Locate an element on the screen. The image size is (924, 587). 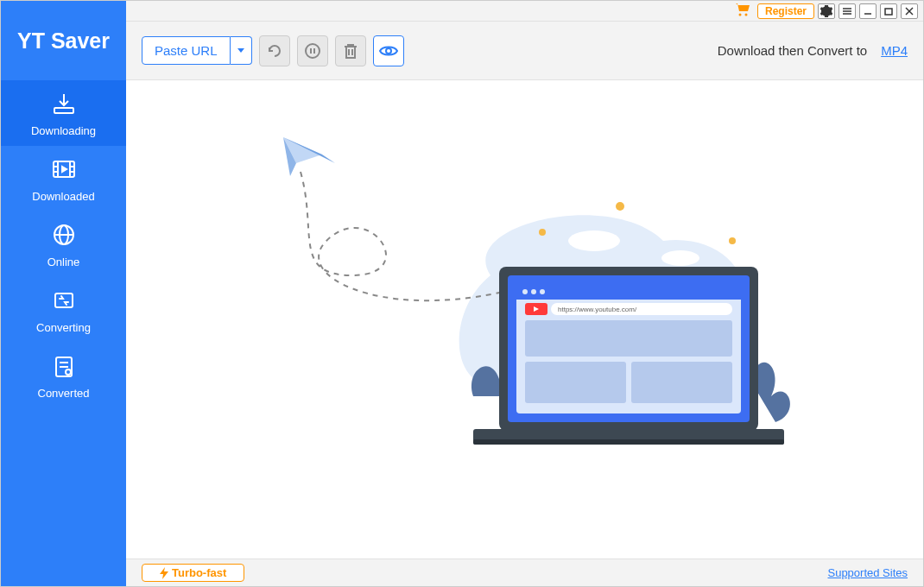
sidebar-item-label: Downloading is located at coordinates (64, 131).